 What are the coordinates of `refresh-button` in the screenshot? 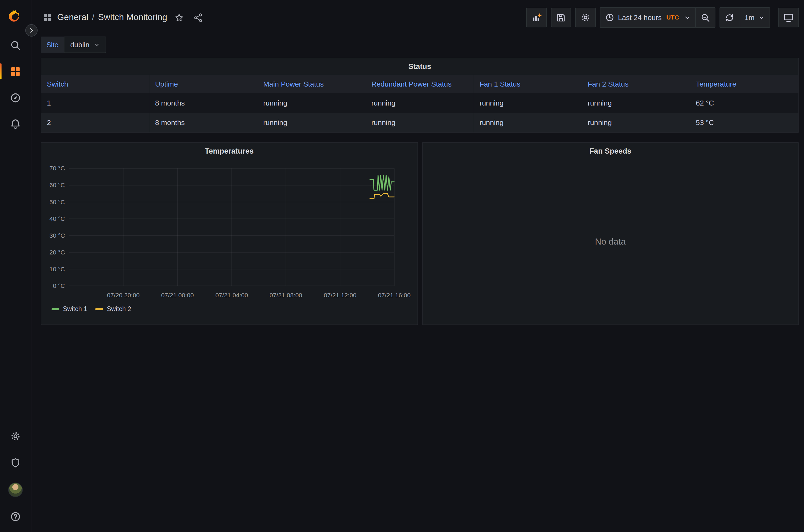 It's located at (730, 18).